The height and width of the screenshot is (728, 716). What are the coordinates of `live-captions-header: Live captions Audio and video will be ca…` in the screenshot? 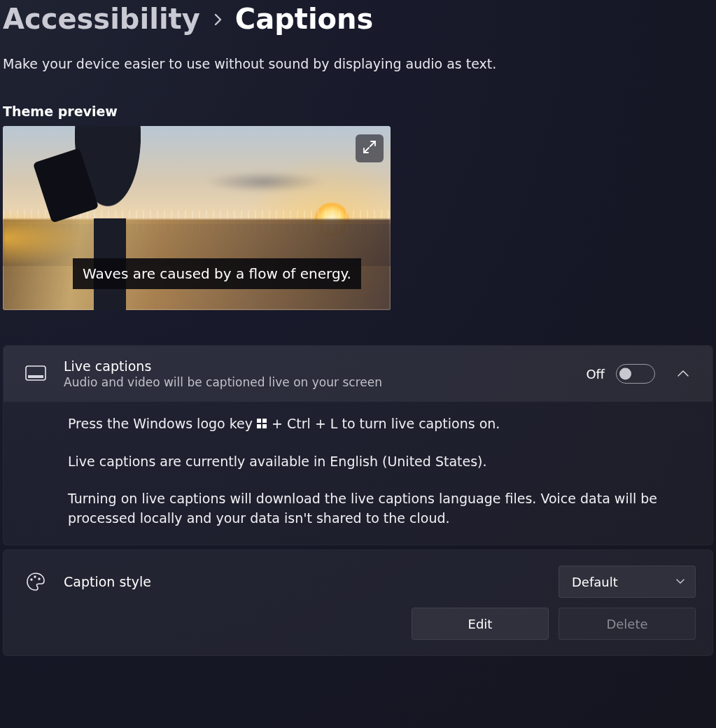 It's located at (358, 374).